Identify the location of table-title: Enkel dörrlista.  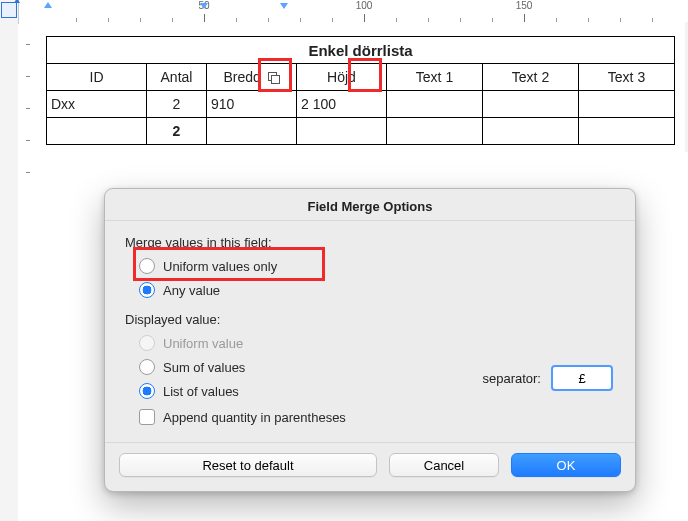
(361, 50).